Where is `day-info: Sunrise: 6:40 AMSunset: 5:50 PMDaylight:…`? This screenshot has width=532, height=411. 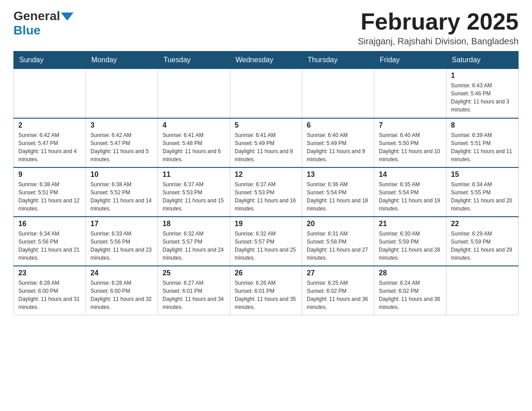
day-info: Sunrise: 6:40 AMSunset: 5:50 PMDaylight:… is located at coordinates (410, 147).